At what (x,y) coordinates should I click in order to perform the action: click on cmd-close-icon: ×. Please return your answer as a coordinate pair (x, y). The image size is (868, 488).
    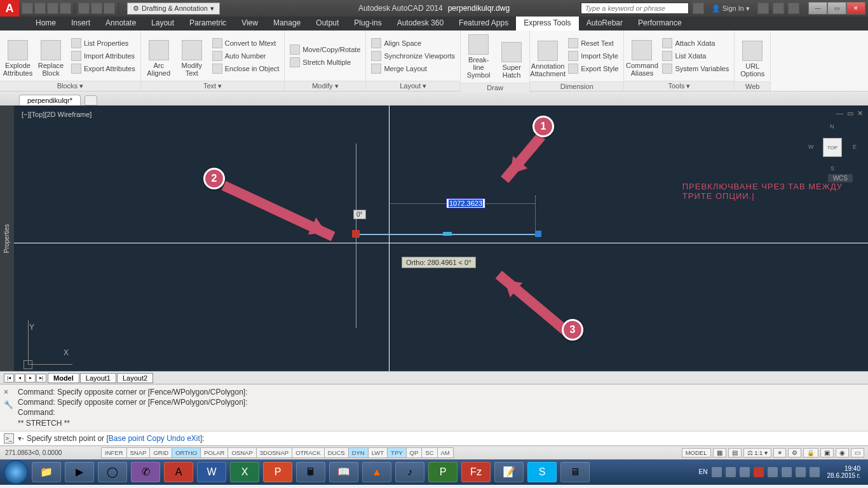
    Looking at the image, I should click on (6, 392).